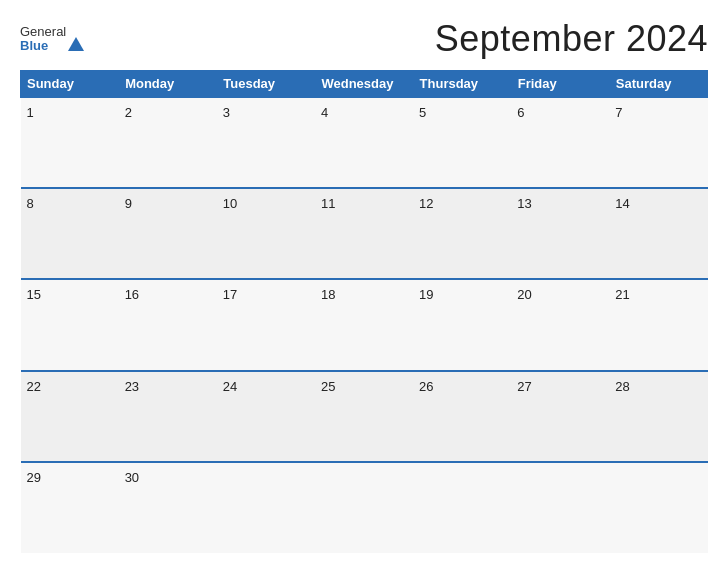 The width and height of the screenshot is (728, 563). I want to click on date-number: 13, so click(524, 204).